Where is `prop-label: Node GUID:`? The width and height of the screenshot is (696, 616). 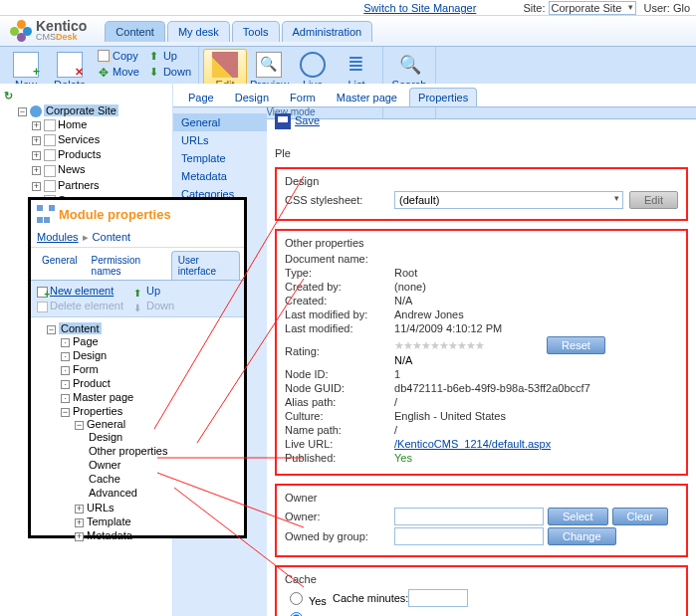 prop-label: Node GUID: is located at coordinates (340, 388).